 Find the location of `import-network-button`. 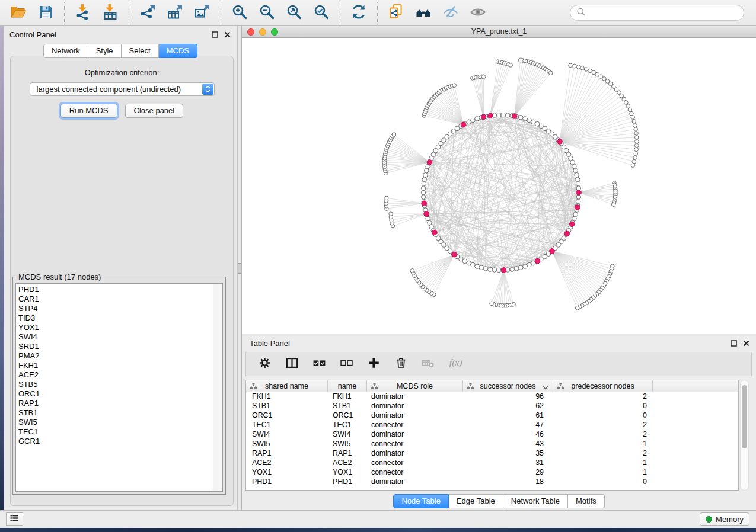

import-network-button is located at coordinates (83, 13).